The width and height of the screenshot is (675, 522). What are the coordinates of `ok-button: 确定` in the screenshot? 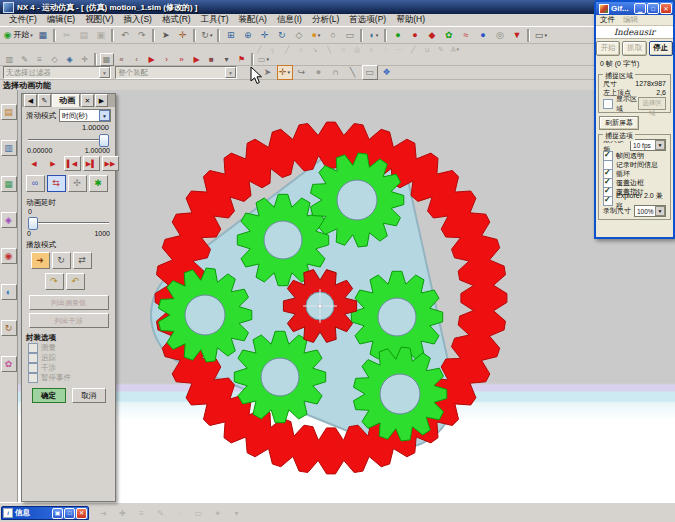 It's located at (49, 396).